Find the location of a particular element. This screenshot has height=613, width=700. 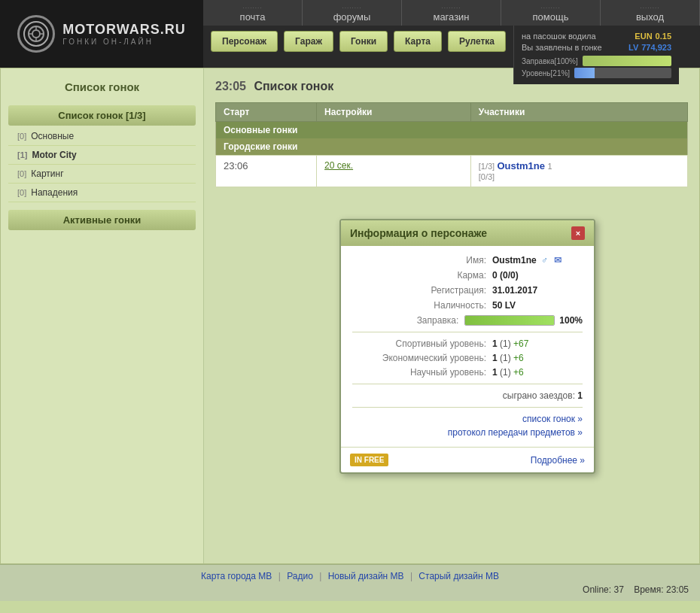

popup-name-label: Имя: is located at coordinates (419, 260).